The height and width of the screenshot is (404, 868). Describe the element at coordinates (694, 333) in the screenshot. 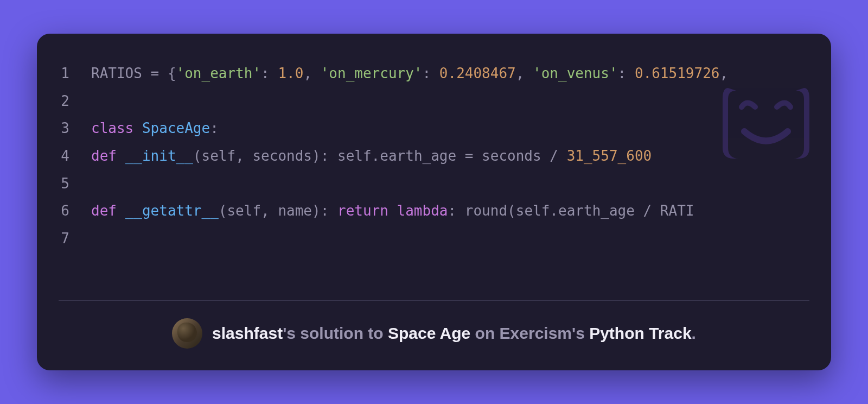

I see `caption-period: .` at that location.